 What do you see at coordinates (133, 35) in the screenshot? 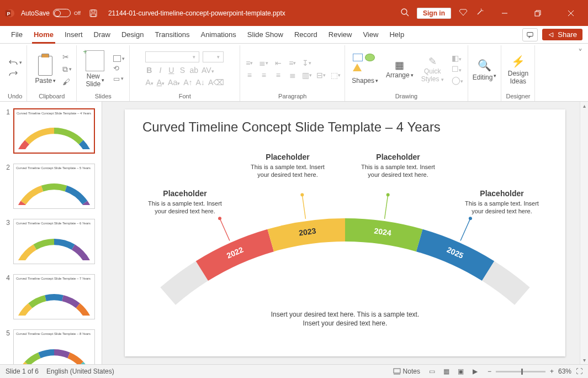
I see `tab-design: Design` at bounding box center [133, 35].